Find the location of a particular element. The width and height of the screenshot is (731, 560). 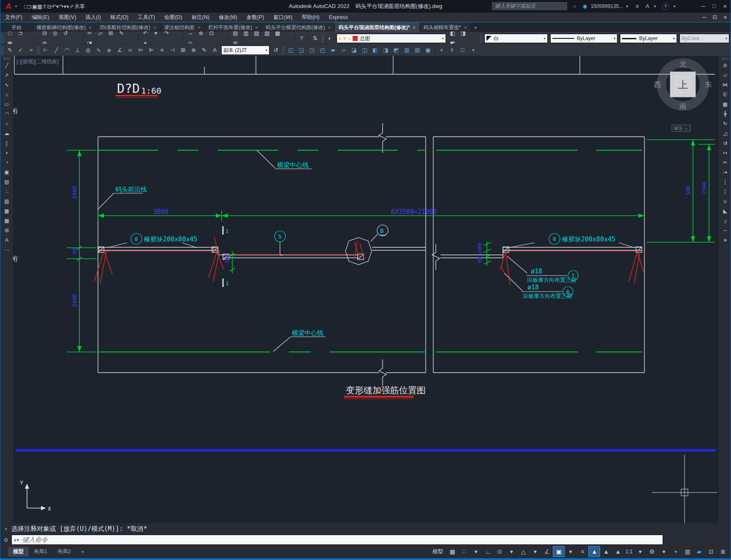

annotation-monitor-icon: + is located at coordinates (676, 552).